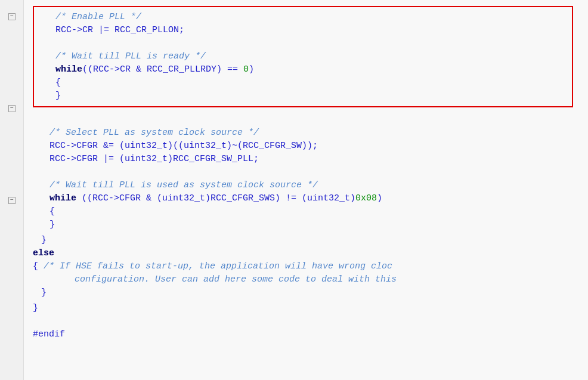  Describe the element at coordinates (44, 254) in the screenshot. I see `code-keyword: else` at that location.